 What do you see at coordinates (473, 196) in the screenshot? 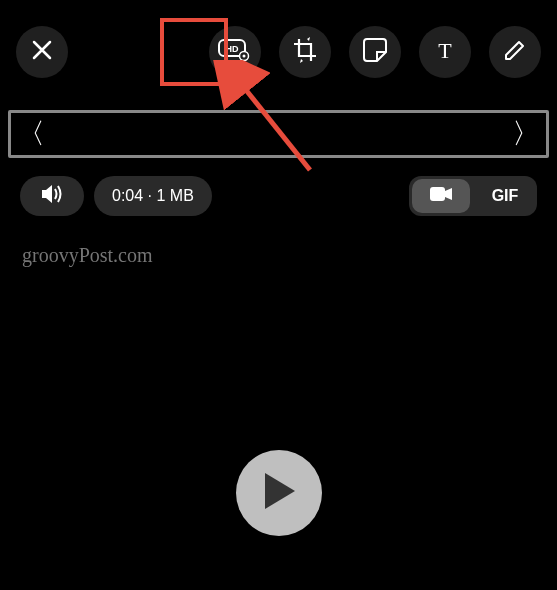
I see `format-toggle: GIF` at bounding box center [473, 196].